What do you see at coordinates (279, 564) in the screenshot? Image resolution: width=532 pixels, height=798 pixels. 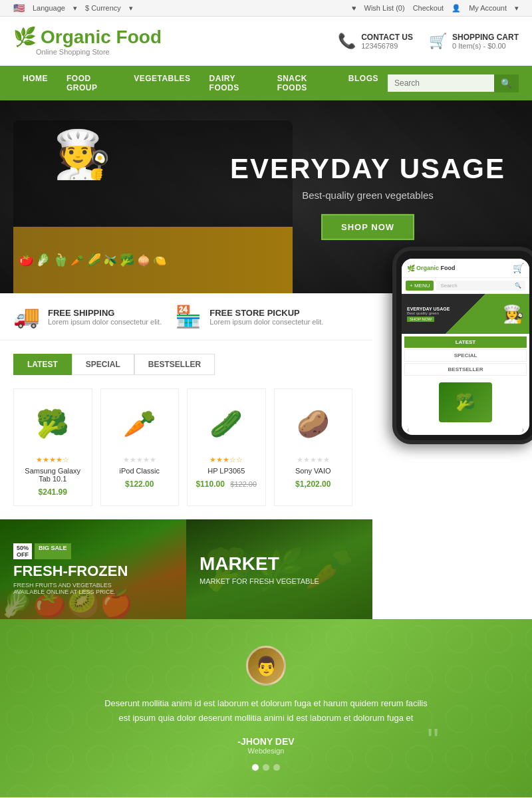 I see `market-title: MARKET` at bounding box center [279, 564].